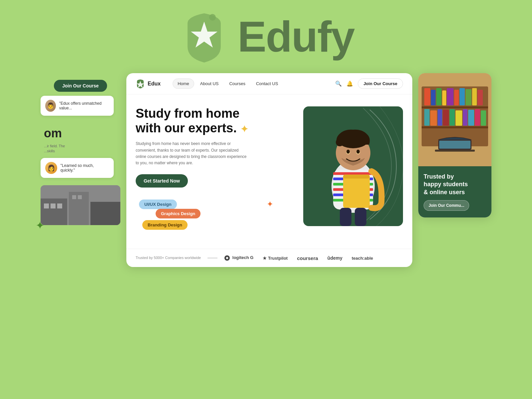 The height and width of the screenshot is (399, 532). Describe the element at coordinates (227, 258) in the screenshot. I see `logitech-icon` at that location.